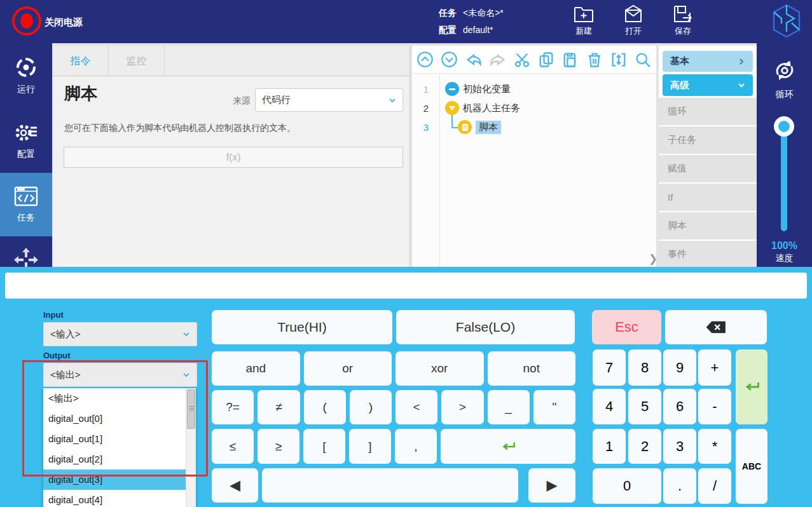 Image resolution: width=812 pixels, height=507 pixels. I want to click on dropdown-option: digital_out[2], so click(114, 459).